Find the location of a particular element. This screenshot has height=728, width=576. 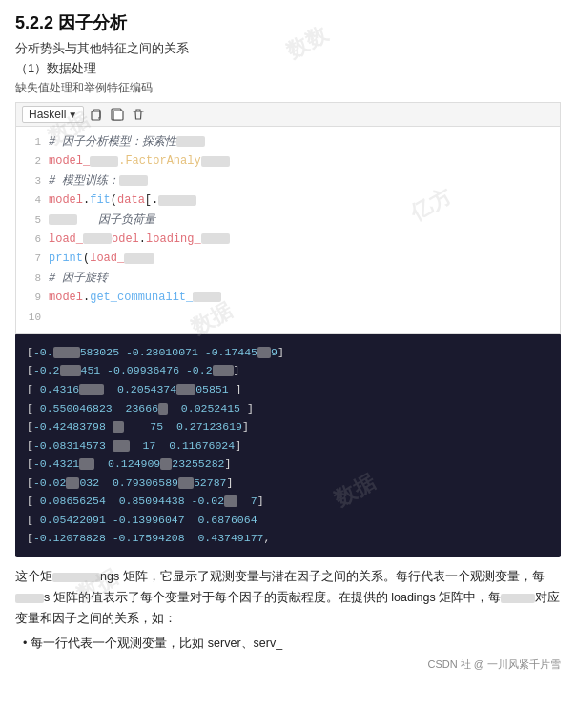

section-subtitle: 分析势头与其他特征之间的关系 is located at coordinates (288, 49).